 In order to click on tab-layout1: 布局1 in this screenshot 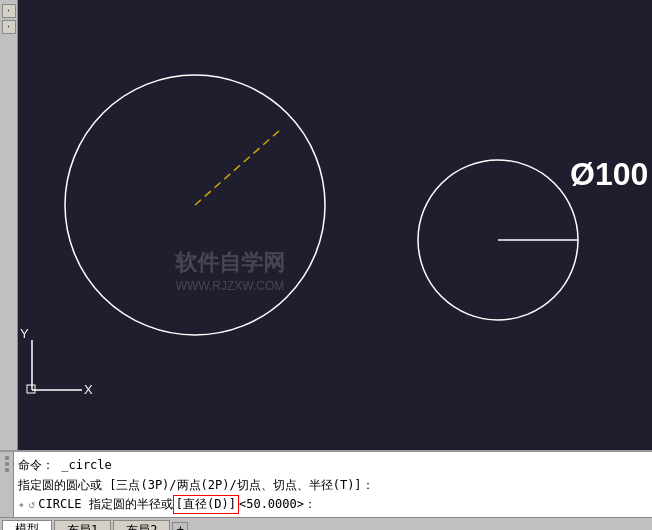, I will do `click(82, 526)`.